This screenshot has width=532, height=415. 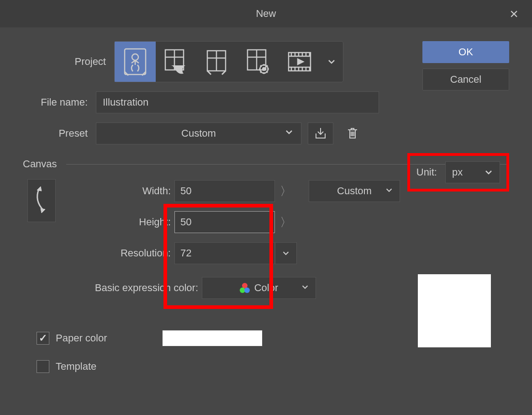 I want to click on width-label: Width:, so click(x=122, y=191).